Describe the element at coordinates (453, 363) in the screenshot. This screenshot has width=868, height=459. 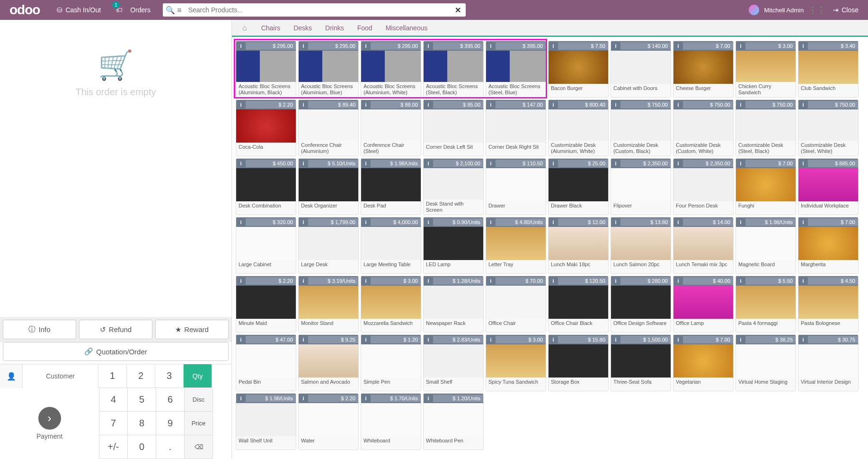
I see `product-card: i$ 2.83/UnitsSmall Shelf` at that location.